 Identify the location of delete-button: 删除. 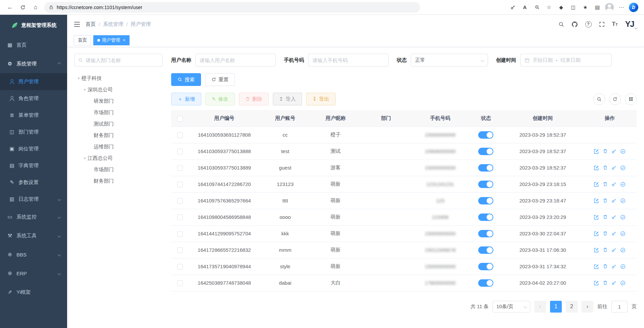
(254, 99).